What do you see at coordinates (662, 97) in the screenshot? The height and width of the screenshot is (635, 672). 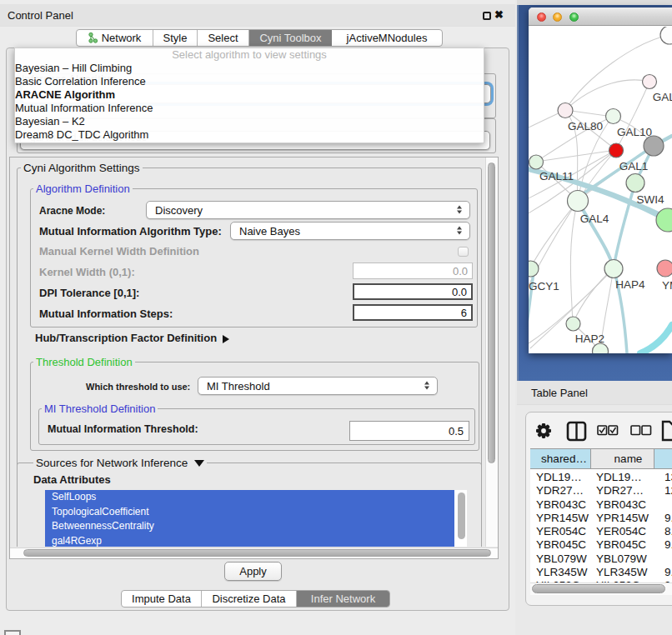 I see `svg-text: GAL7` at bounding box center [662, 97].